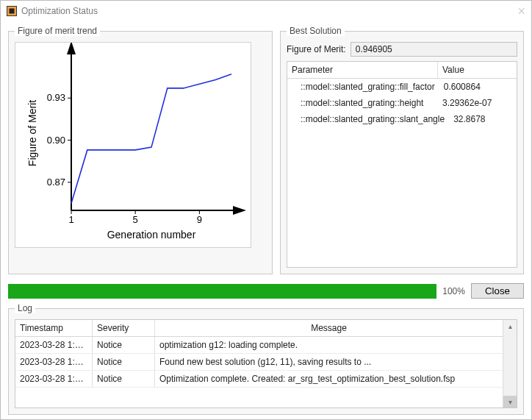  What do you see at coordinates (259, 346) in the screenshot?
I see `log-row: 2023-03-28 1:04...Noticeoptimization g12…` at bounding box center [259, 346].